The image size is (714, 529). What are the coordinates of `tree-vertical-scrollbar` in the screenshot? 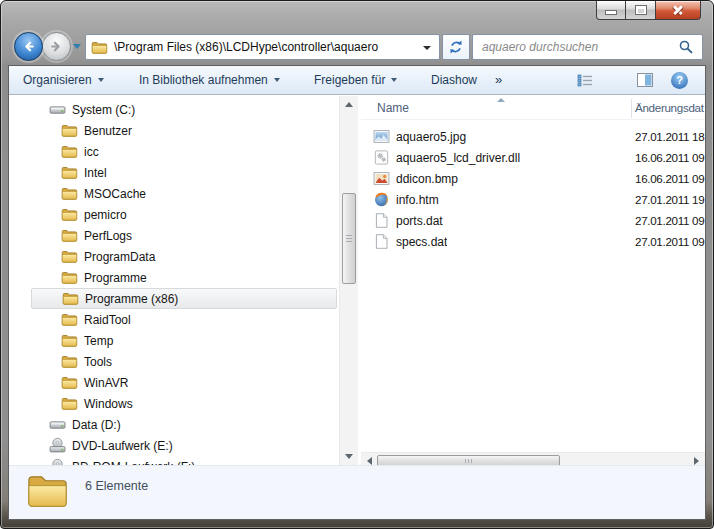 It's located at (348, 280).